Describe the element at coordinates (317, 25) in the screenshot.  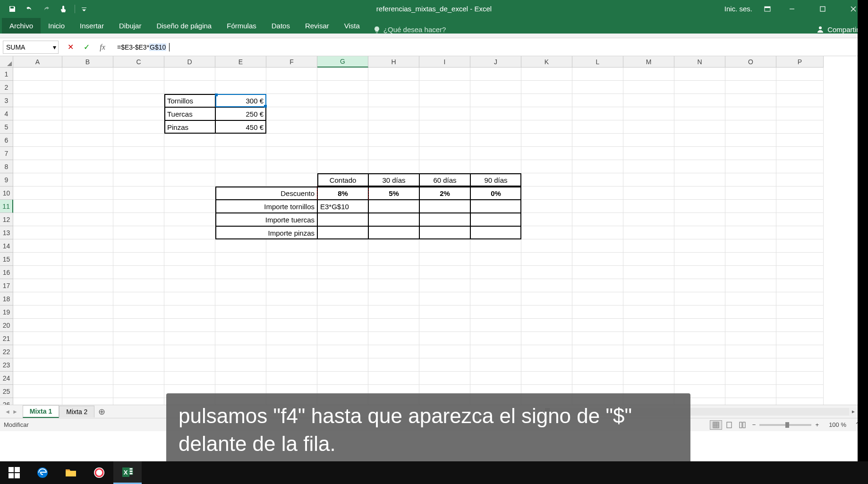
I see `ribbon-tab-revisar: Revisar` at that location.